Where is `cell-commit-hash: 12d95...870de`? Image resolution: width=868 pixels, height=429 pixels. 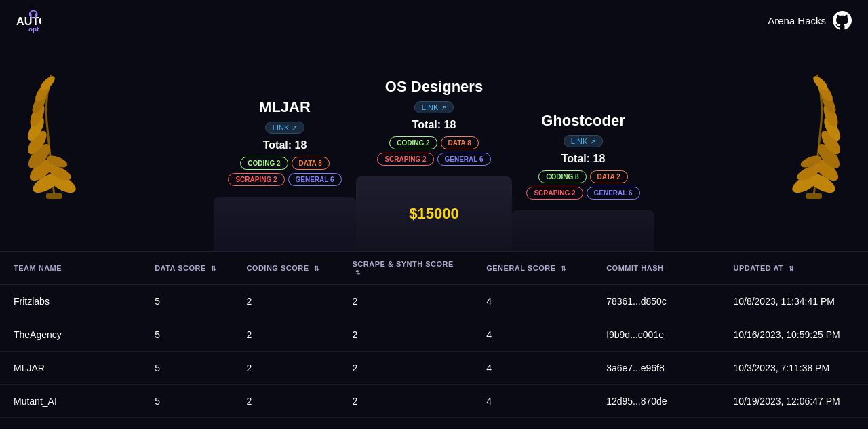 cell-commit-hash: 12d95...870de is located at coordinates (656, 402).